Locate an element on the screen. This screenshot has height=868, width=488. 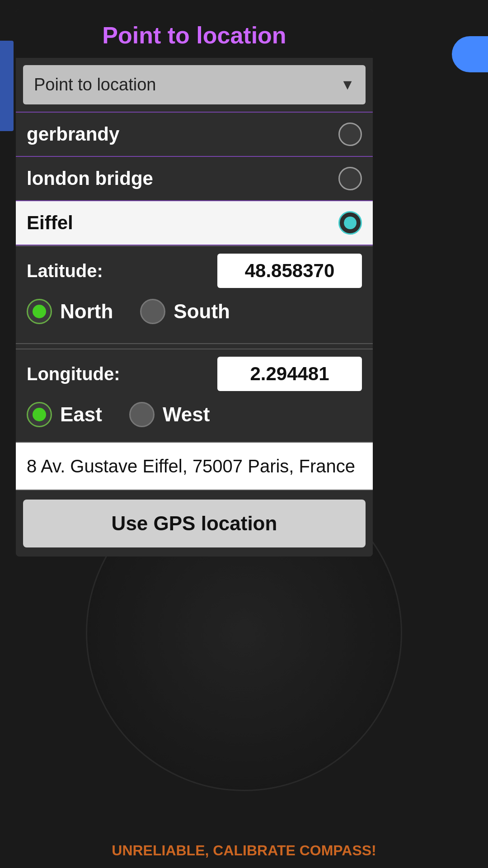
dialog-title: Point to location is located at coordinates (194, 33).